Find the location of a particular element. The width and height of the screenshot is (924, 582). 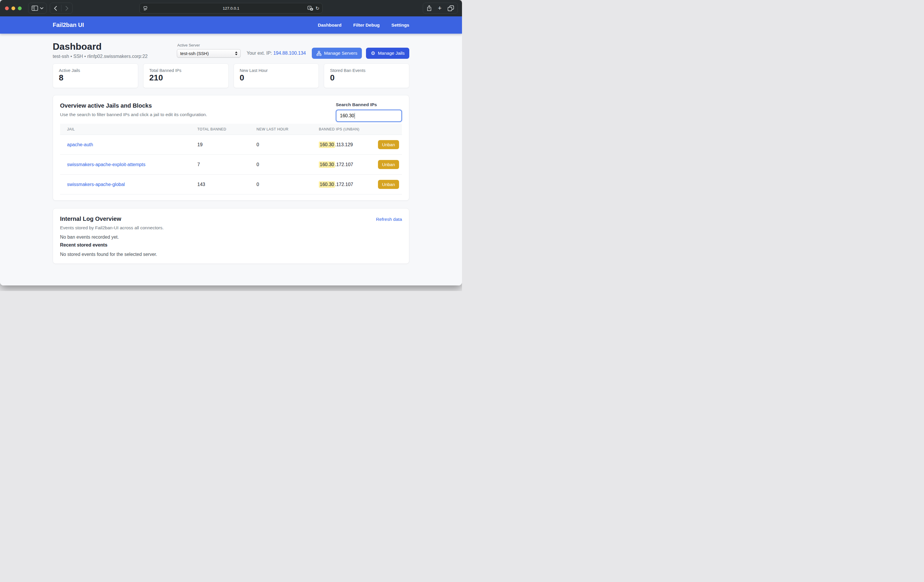

external-ip-value: 194.88.100.134 is located at coordinates (289, 53).